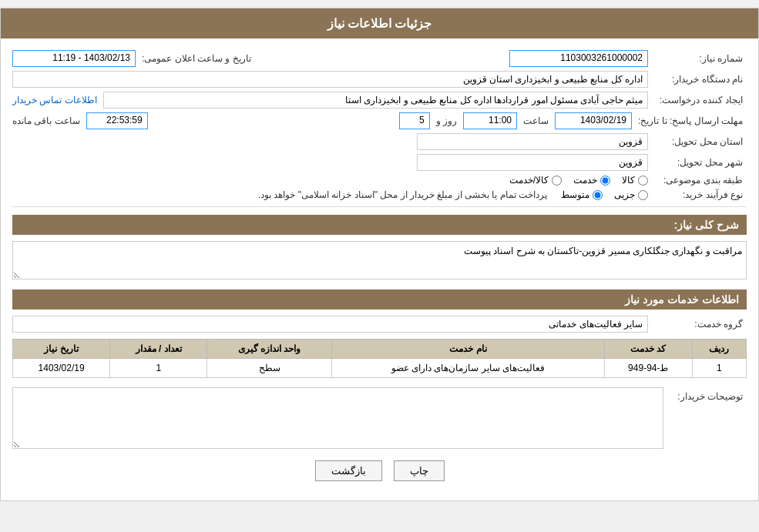 The image size is (759, 532). Describe the element at coordinates (379, 260) in the screenshot. I see `need-description-textarea` at that location.